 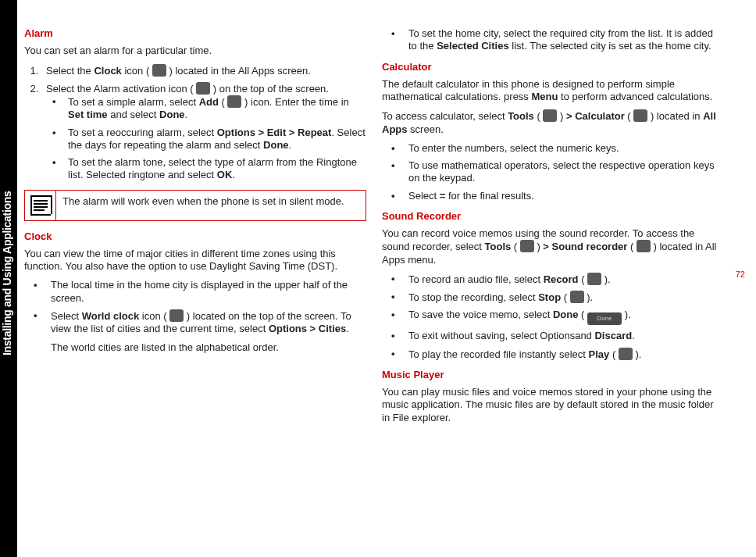 I want to click on page-number: 72, so click(x=740, y=275).